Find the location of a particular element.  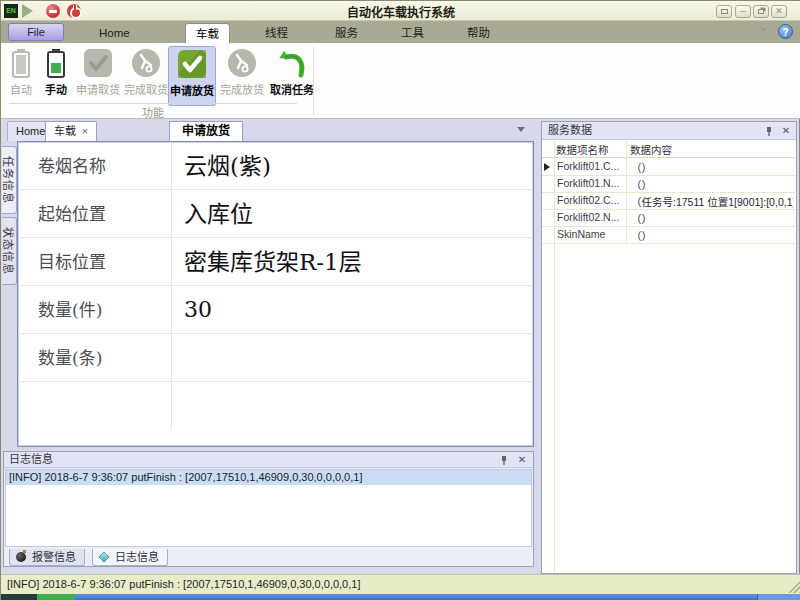

manual-mode-button: 手动 is located at coordinates (56, 76).